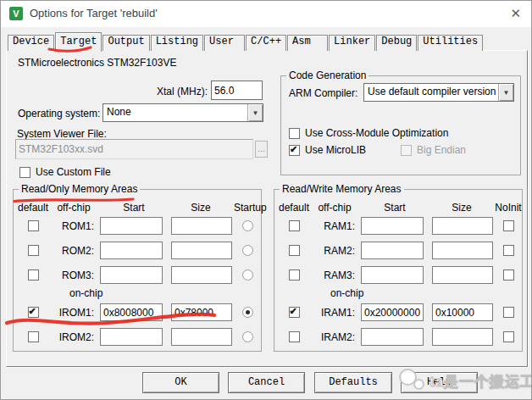 Image resolution: width=532 pixels, height=400 pixels. I want to click on iram2-label: IRAM2:, so click(335, 337).